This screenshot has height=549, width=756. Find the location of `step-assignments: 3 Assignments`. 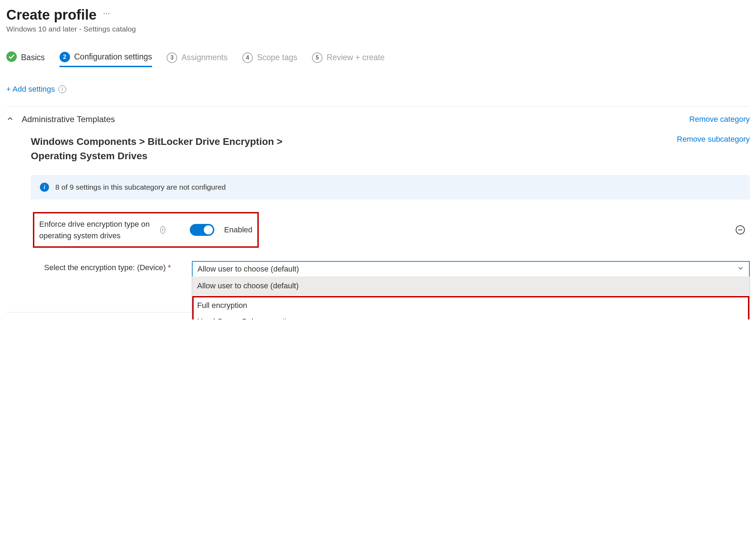

step-assignments: 3 Assignments is located at coordinates (197, 59).